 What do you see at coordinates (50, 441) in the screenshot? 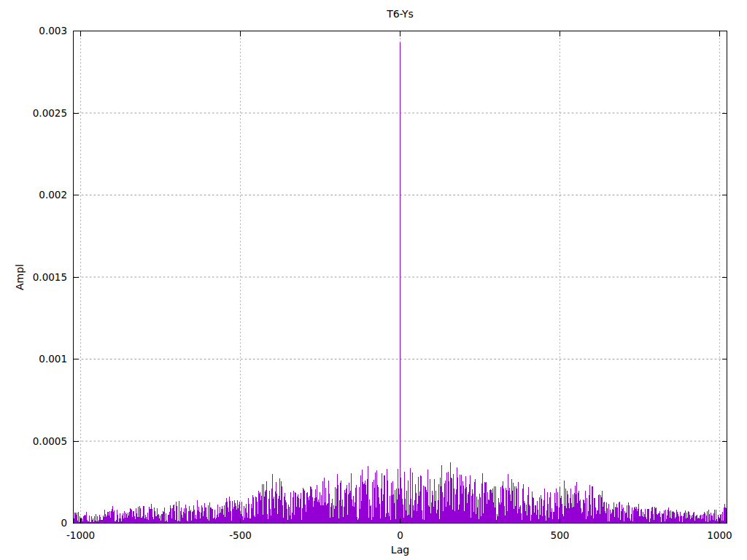
I see `y-tick-label: 0.0005` at bounding box center [50, 441].